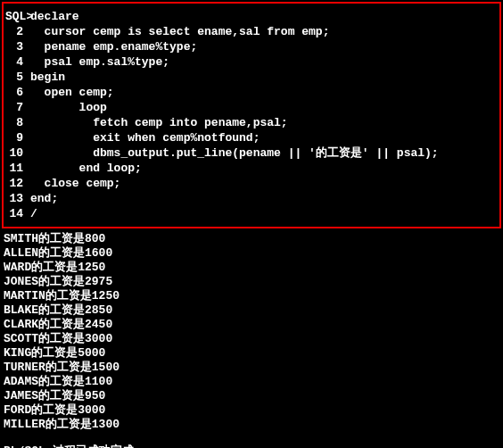 Image resolution: width=503 pixels, height=448 pixels. I want to click on line-number: 7, so click(18, 107).